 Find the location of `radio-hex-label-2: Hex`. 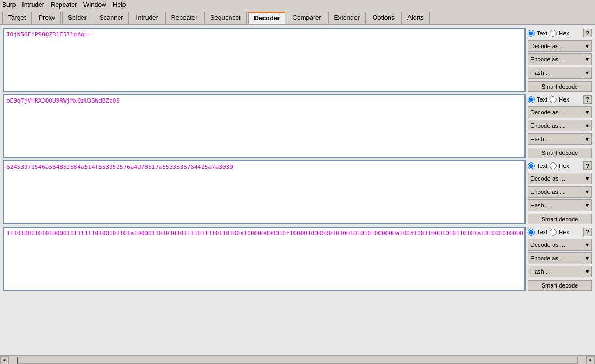

radio-hex-label-2: Hex is located at coordinates (564, 99).